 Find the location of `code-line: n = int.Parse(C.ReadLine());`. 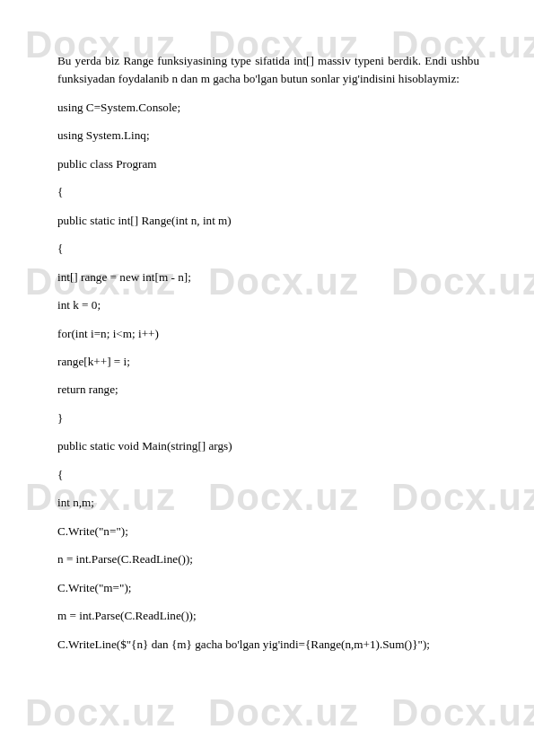

code-line: n = int.Parse(C.ReadLine()); is located at coordinates (268, 559).